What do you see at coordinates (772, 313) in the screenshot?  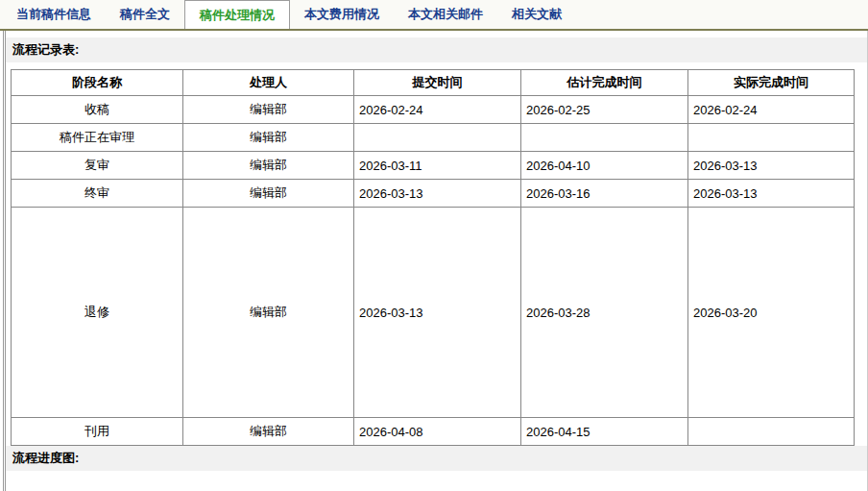 I see `actual-time-cell: 2026-03-20` at bounding box center [772, 313].